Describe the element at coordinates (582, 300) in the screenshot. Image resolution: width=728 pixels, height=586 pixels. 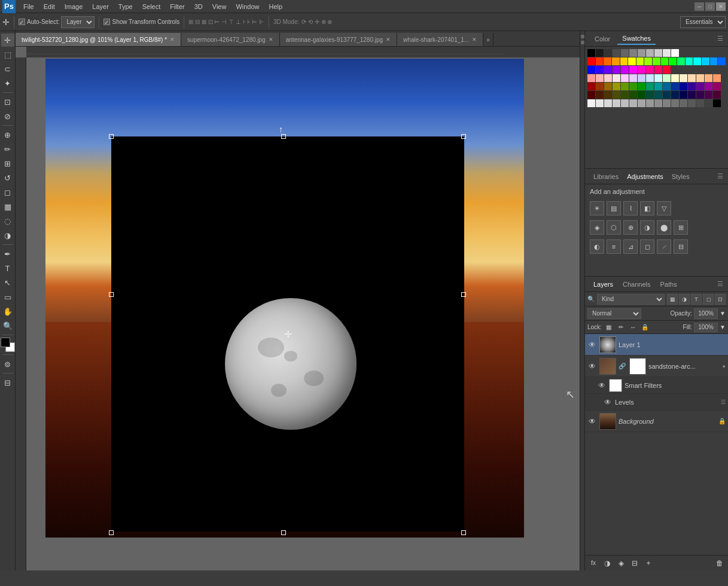
I see `panel-collapse-bar` at that location.